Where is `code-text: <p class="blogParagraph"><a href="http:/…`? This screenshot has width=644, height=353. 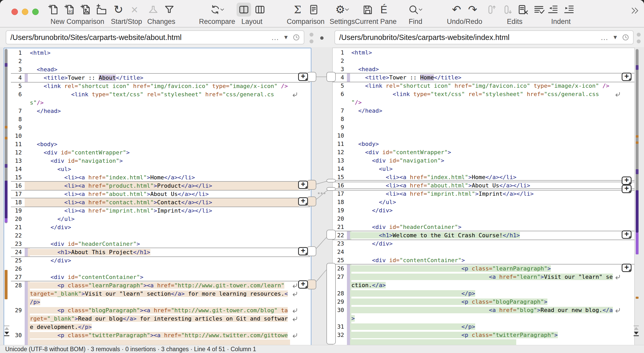 code-text: <p class="blogParagraph"><a href="http:/… is located at coordinates (159, 310).